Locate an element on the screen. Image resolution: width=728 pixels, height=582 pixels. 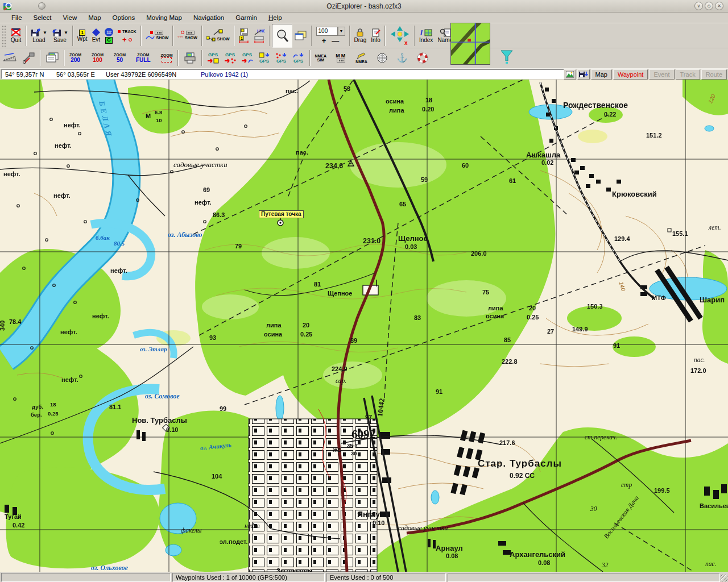
windows-button is located at coordinates (301, 36).